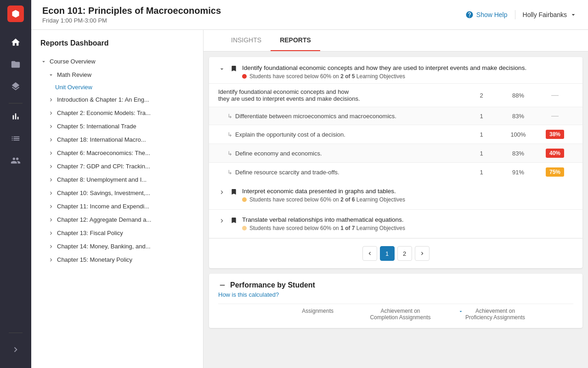 This screenshot has height=368, width=588. I want to click on nav-bar-chart, so click(16, 116).